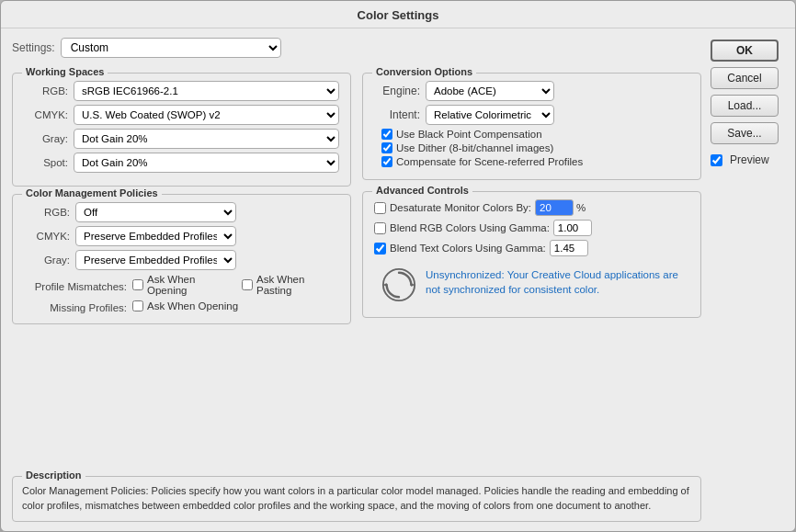 The width and height of the screenshot is (796, 532). Describe the element at coordinates (531, 248) in the screenshot. I see `blend-text-row: Blend Text Colors Using Gamma:` at that location.